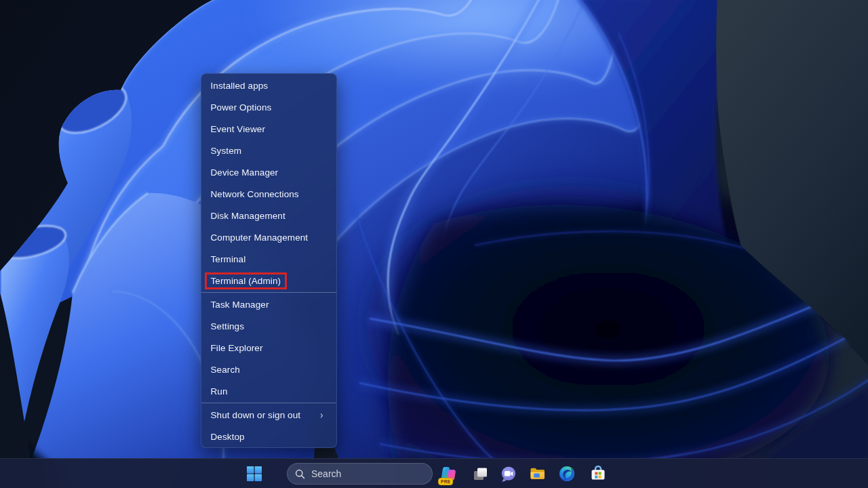  What do you see at coordinates (567, 473) in the screenshot?
I see `taskbar-edge-button` at bounding box center [567, 473].